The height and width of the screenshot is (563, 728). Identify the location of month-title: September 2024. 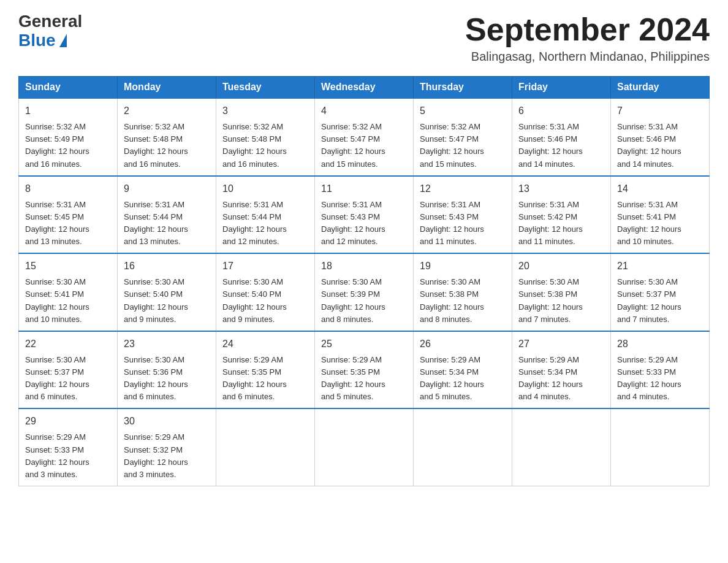
(587, 29).